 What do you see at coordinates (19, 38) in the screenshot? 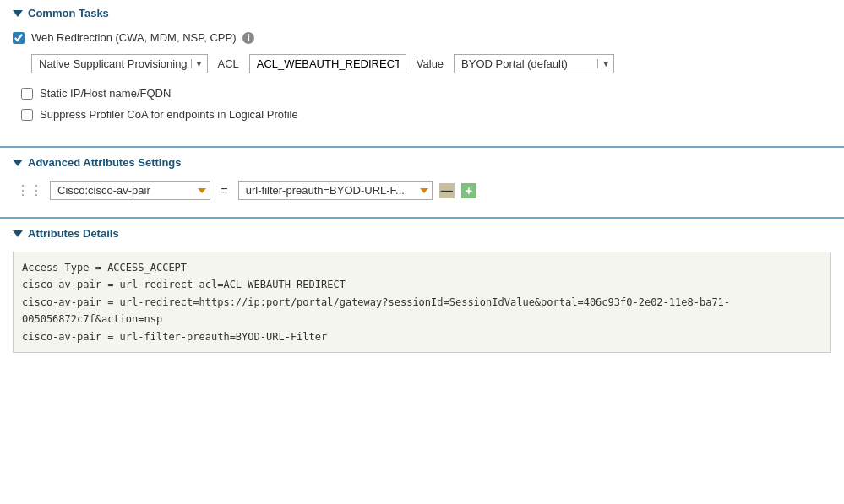
I see `web-redirect-checkbox` at bounding box center [19, 38].